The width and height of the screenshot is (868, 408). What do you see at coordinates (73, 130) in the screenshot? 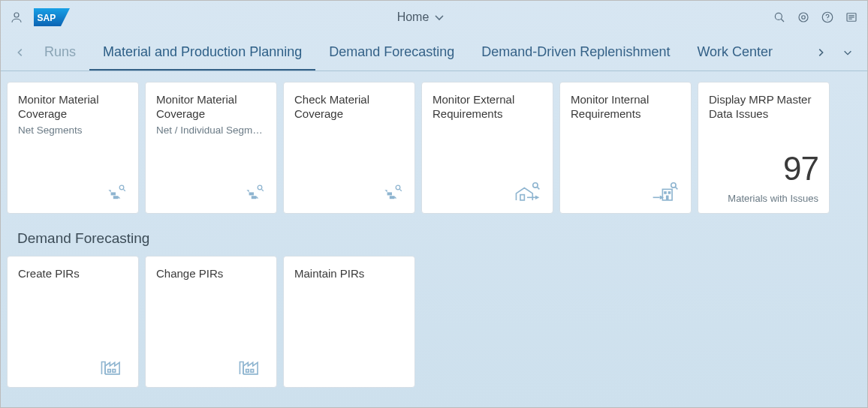
I see `tile-subtitle: Net Segments` at bounding box center [73, 130].